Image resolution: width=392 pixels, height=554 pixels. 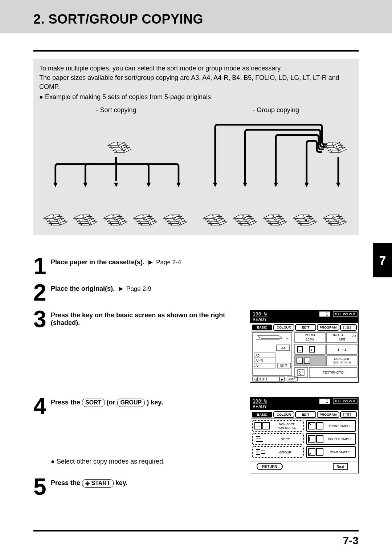 What do you see at coordinates (196, 51) in the screenshot?
I see `rule` at bounding box center [196, 51].